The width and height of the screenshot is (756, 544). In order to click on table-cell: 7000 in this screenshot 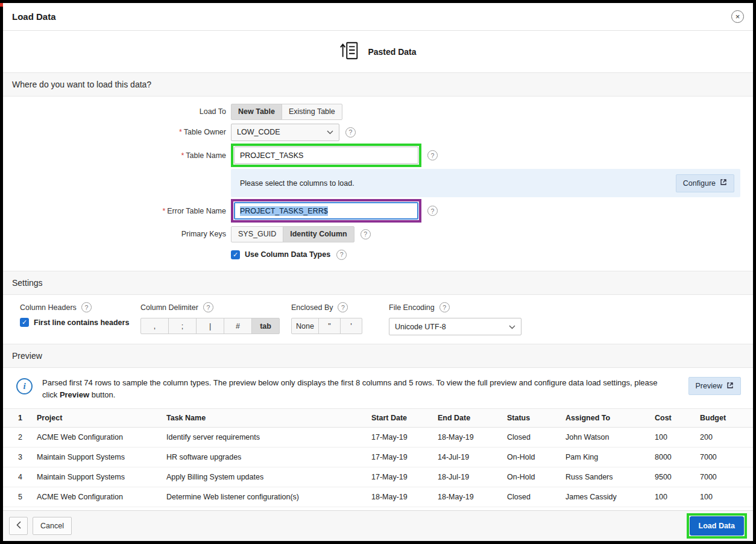, I will do `click(723, 457)`.